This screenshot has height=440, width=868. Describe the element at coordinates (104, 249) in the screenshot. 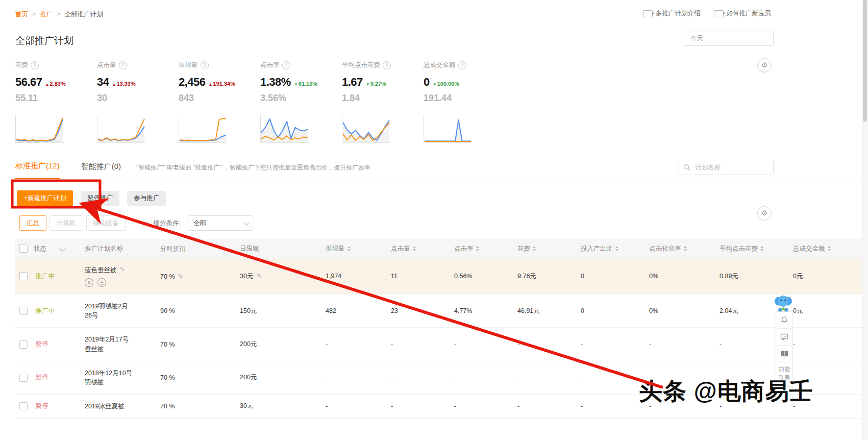

I see `column-label: 推广计划名称` at that location.